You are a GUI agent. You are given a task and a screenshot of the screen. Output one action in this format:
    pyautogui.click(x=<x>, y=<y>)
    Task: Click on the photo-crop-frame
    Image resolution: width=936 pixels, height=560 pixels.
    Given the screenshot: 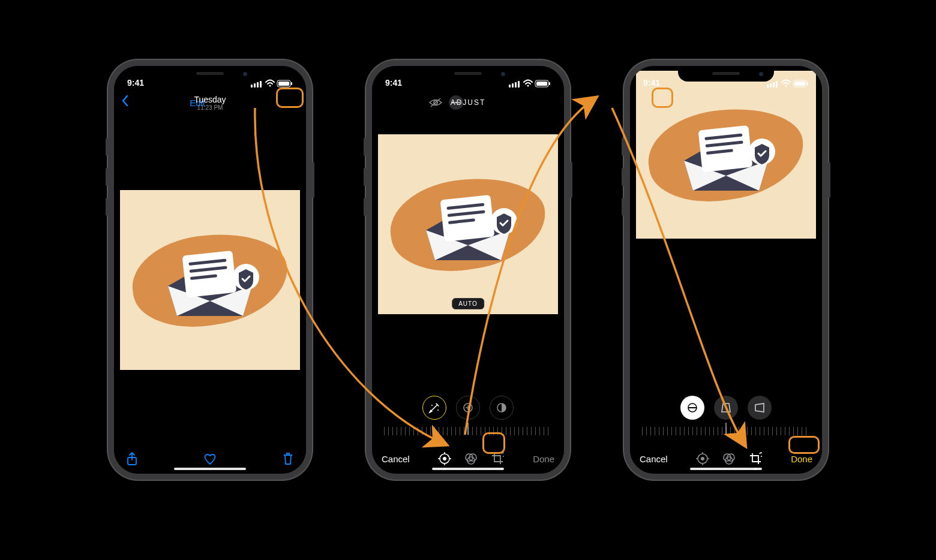 What is the action you would take?
    pyautogui.click(x=726, y=155)
    